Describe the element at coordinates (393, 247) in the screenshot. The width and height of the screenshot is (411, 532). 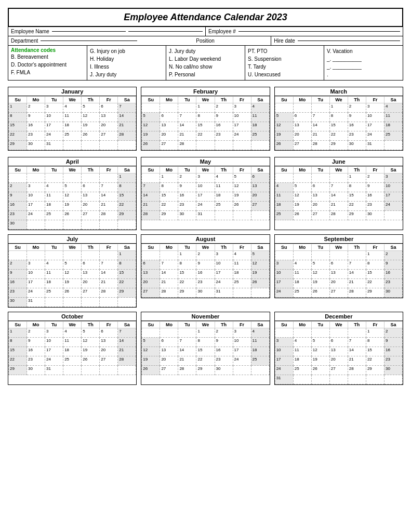
I see `day-header-sa: Sa` at that location.